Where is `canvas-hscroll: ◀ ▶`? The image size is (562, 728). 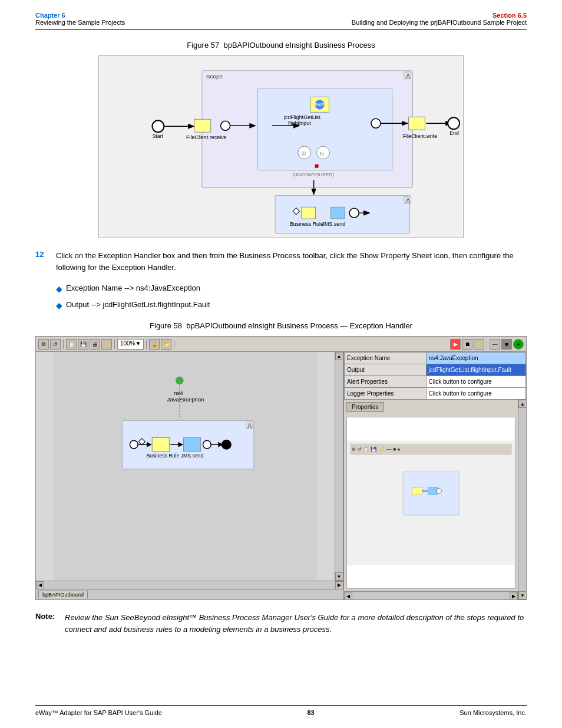 canvas-hscroll: ◀ ▶ is located at coordinates (190, 585).